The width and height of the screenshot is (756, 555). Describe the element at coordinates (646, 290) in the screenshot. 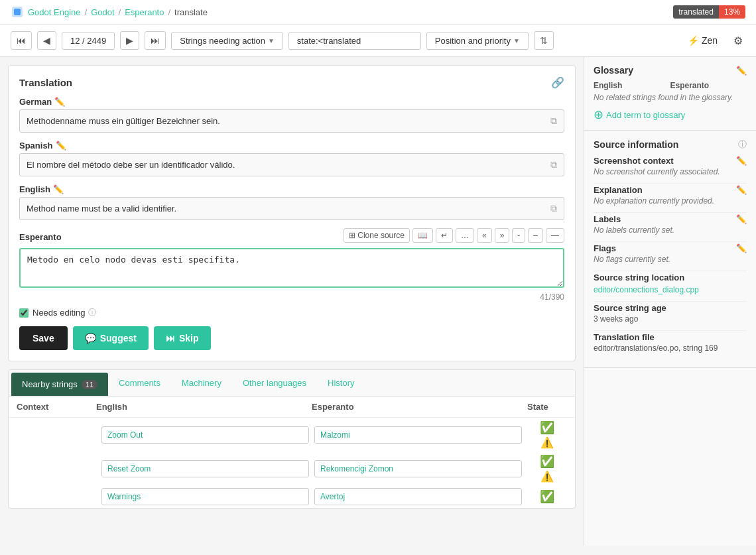

I see `location-link: editor/connections_dialog.cpp` at that location.